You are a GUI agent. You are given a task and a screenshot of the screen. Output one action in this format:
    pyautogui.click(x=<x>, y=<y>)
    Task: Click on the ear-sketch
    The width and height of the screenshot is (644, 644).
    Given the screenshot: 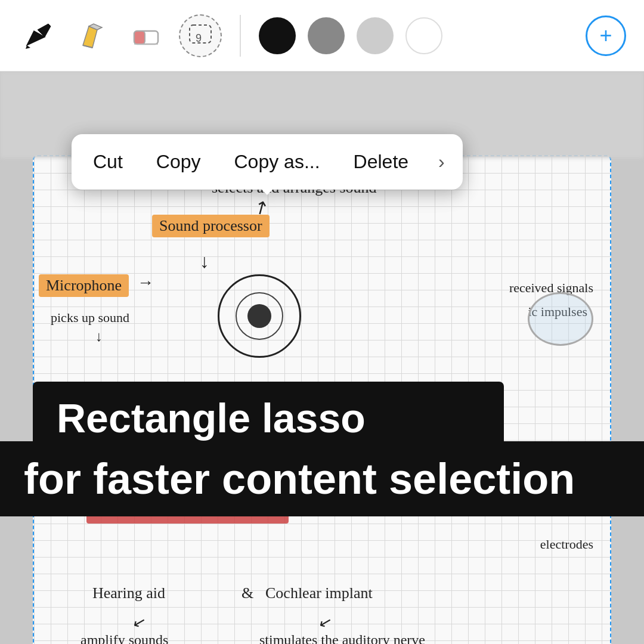 What is the action you would take?
    pyautogui.click(x=561, y=319)
    